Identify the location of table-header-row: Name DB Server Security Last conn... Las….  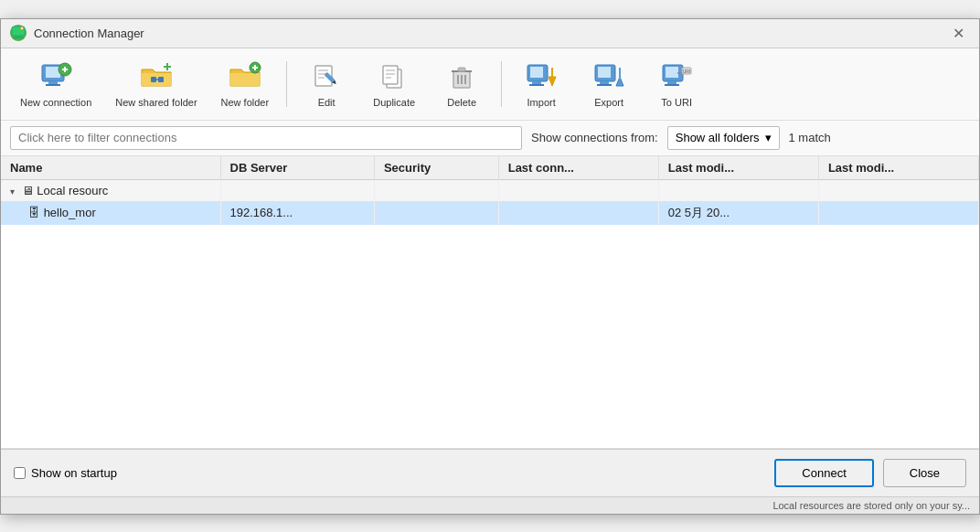
(490, 168).